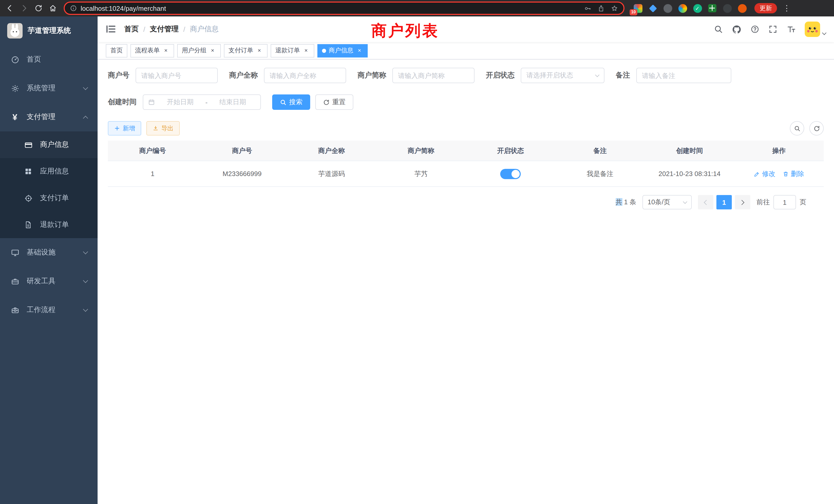  I want to click on status-toggle, so click(510, 174).